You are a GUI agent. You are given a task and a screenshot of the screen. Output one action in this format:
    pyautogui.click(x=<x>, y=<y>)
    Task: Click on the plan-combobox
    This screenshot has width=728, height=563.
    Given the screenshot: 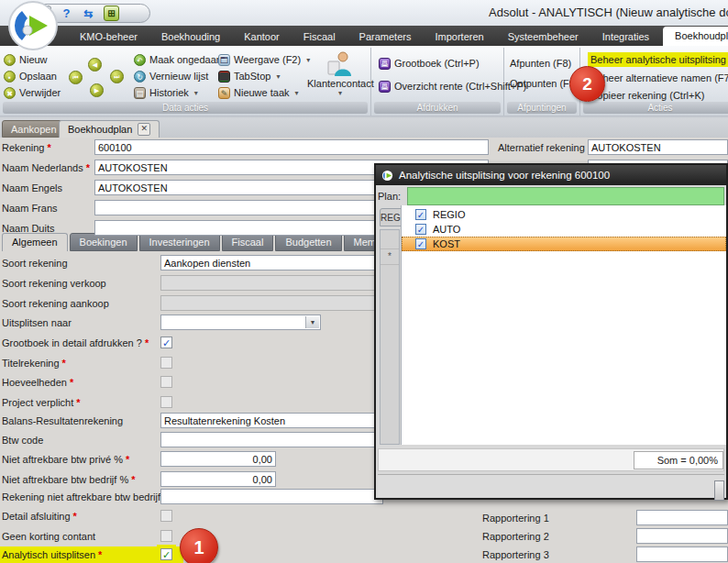 What is the action you would take?
    pyautogui.click(x=566, y=196)
    